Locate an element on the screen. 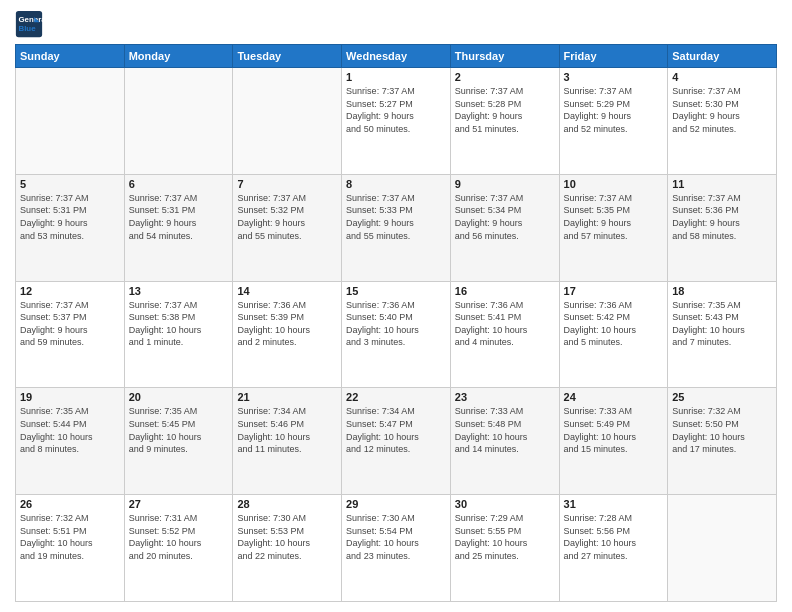  day-number: 25 is located at coordinates (722, 397).